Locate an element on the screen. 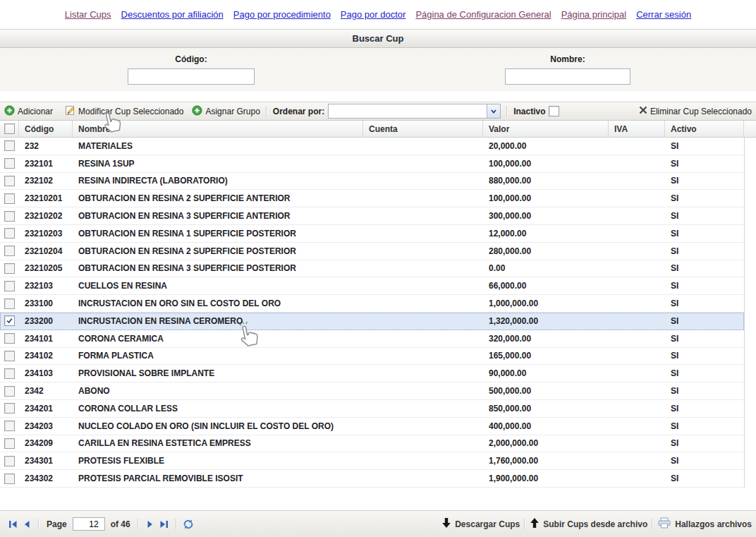  table-row: 234103PROVISIONAL SOBRE IMPLANTE90,000.0… is located at coordinates (372, 374).